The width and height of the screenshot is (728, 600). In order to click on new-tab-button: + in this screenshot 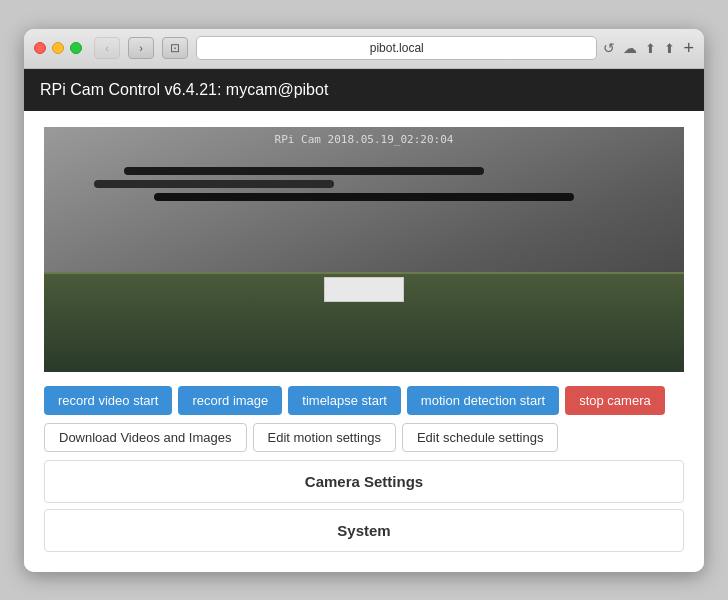, I will do `click(688, 48)`.